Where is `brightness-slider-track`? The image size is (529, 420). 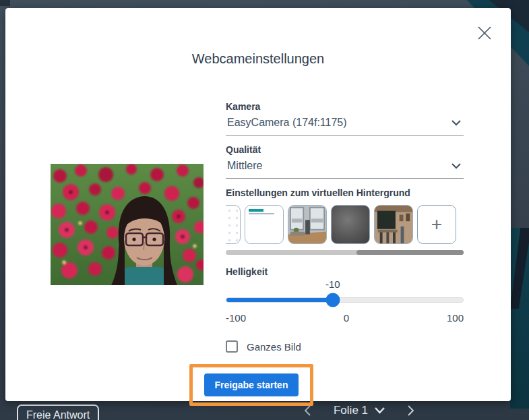 brightness-slider-track is located at coordinates (345, 300).